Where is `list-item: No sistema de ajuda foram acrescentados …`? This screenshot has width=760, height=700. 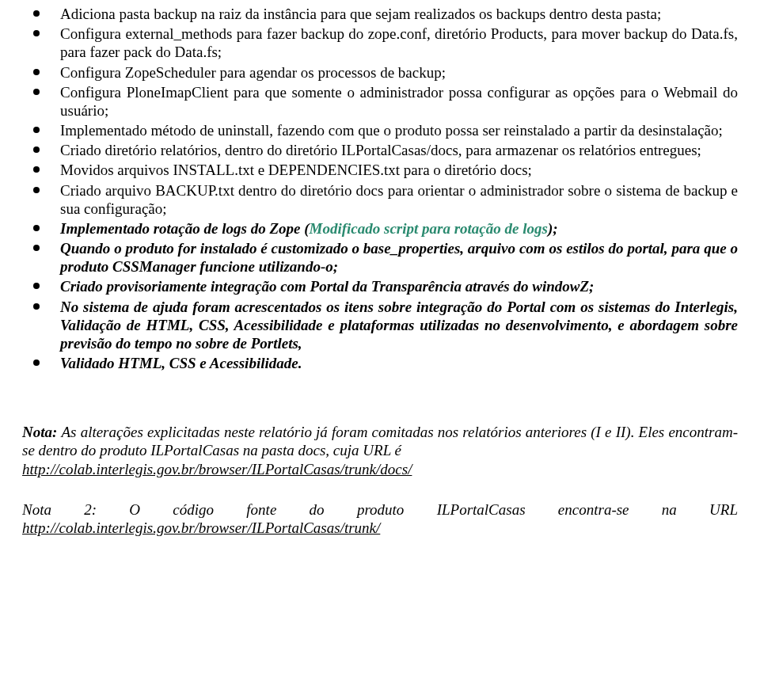 list-item: No sistema de ajuda foram acrescentados … is located at coordinates (380, 325).